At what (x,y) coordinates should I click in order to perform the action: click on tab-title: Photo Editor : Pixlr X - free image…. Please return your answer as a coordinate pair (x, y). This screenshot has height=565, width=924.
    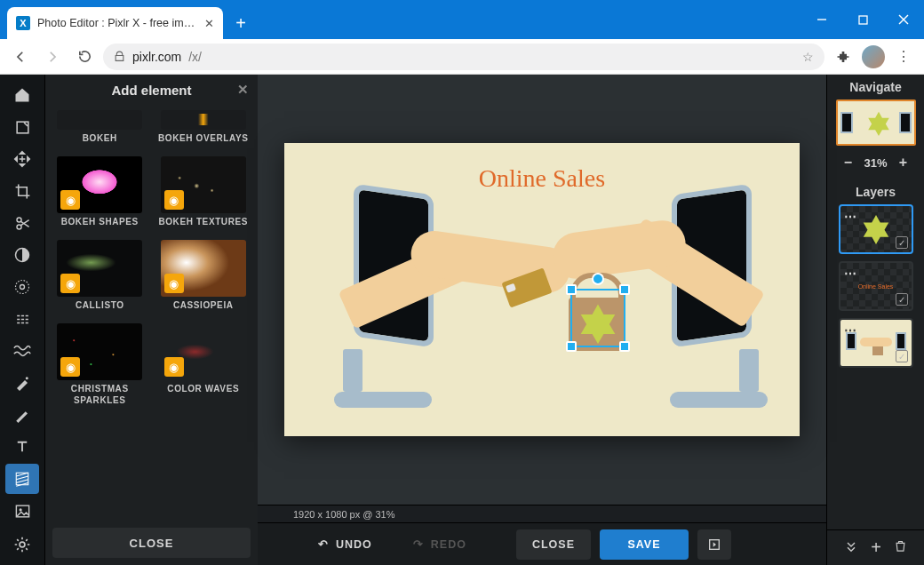
    Looking at the image, I should click on (117, 23).